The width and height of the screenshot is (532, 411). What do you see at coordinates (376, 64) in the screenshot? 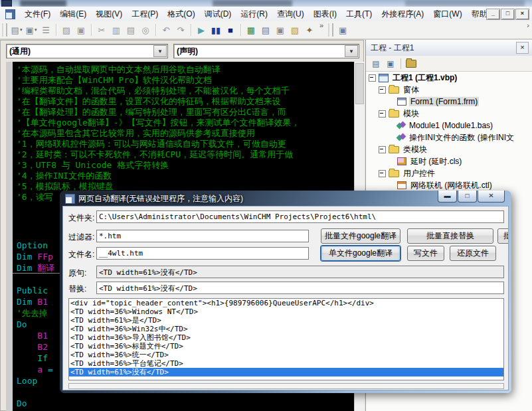
I see `view-code-button: ▤` at bounding box center [376, 64].